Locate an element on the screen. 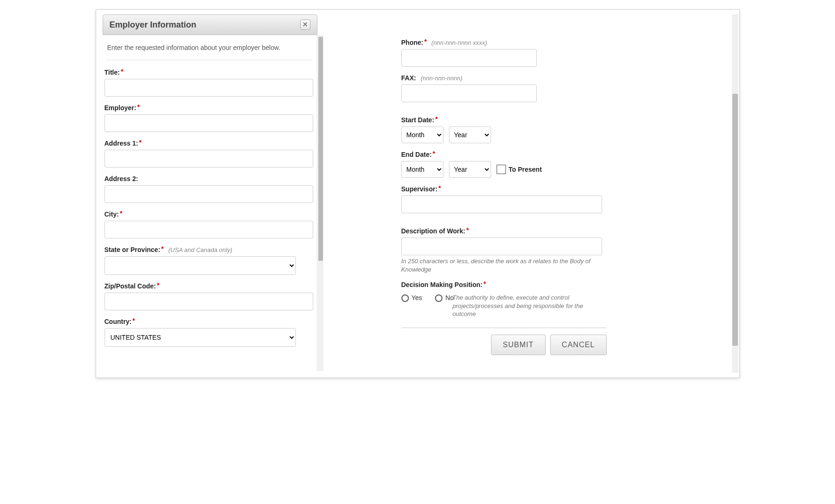 The height and width of the screenshot is (504, 835). country-select: UNITED STATES is located at coordinates (200, 337).